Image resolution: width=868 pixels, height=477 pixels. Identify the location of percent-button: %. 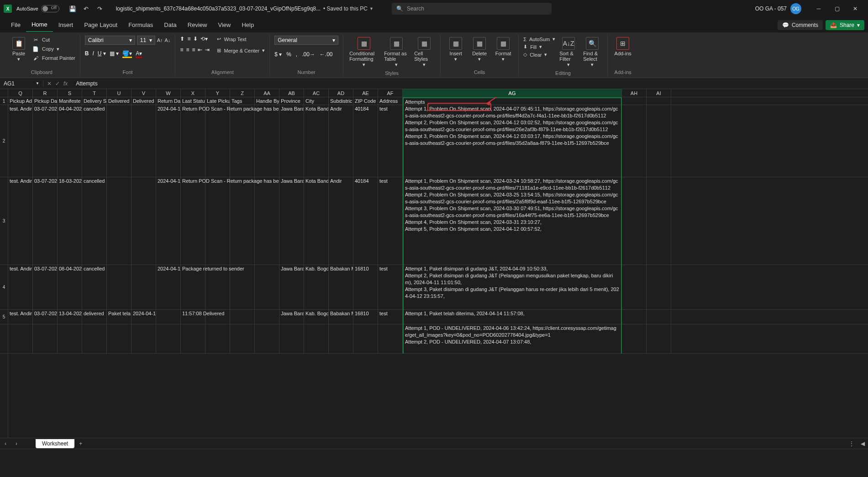
(289, 54).